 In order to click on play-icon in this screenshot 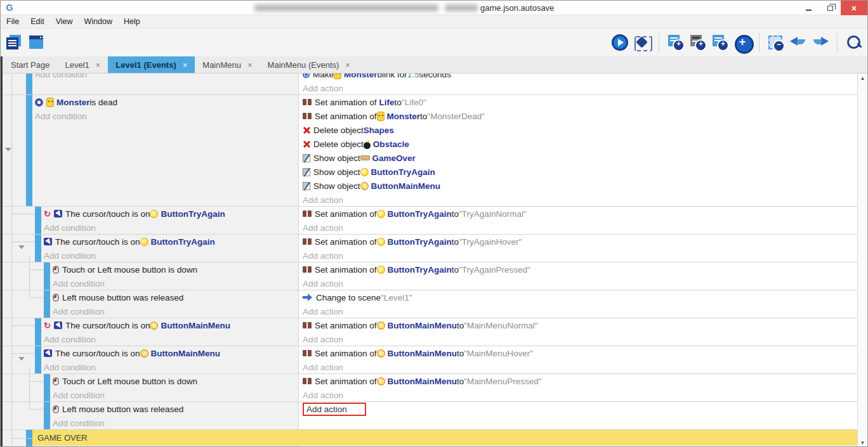, I will do `click(620, 42)`.